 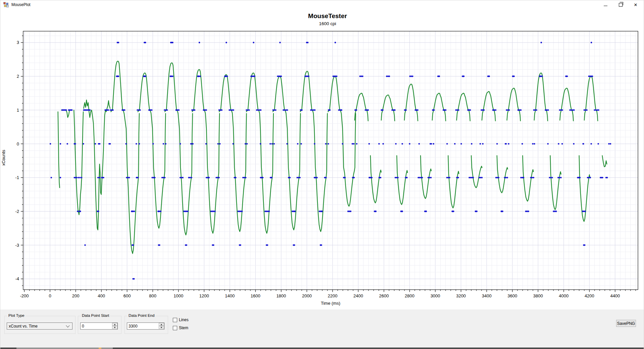 I want to click on plot-type-value: xCount vs. Time, so click(x=38, y=326).